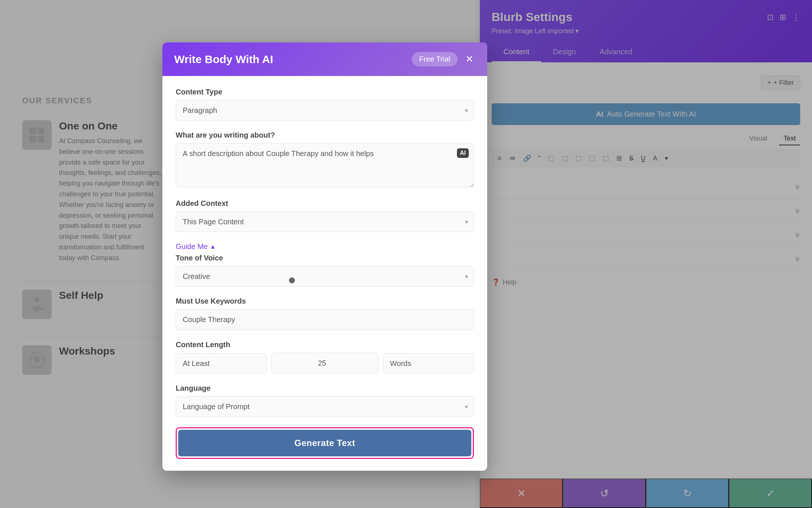  I want to click on content-length-row: At Least At Most Exactly Words Sentences…, so click(325, 363).